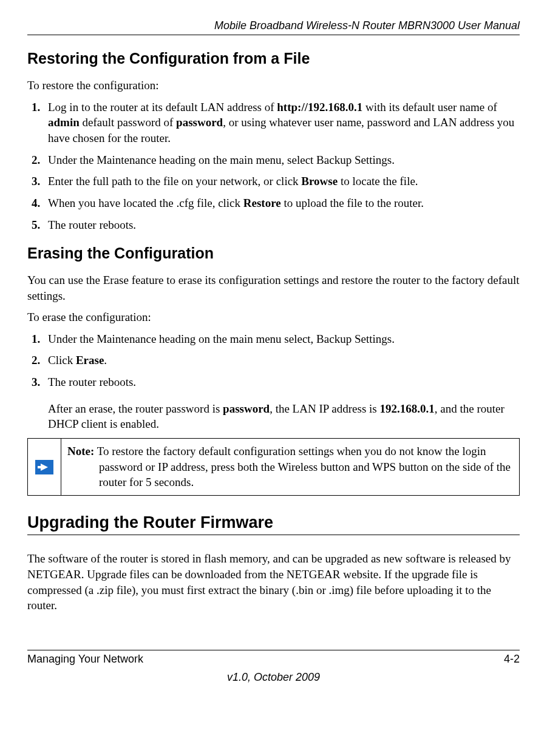  What do you see at coordinates (163, 107) in the screenshot?
I see `text: Log in to the router at its default LAN …` at bounding box center [163, 107].